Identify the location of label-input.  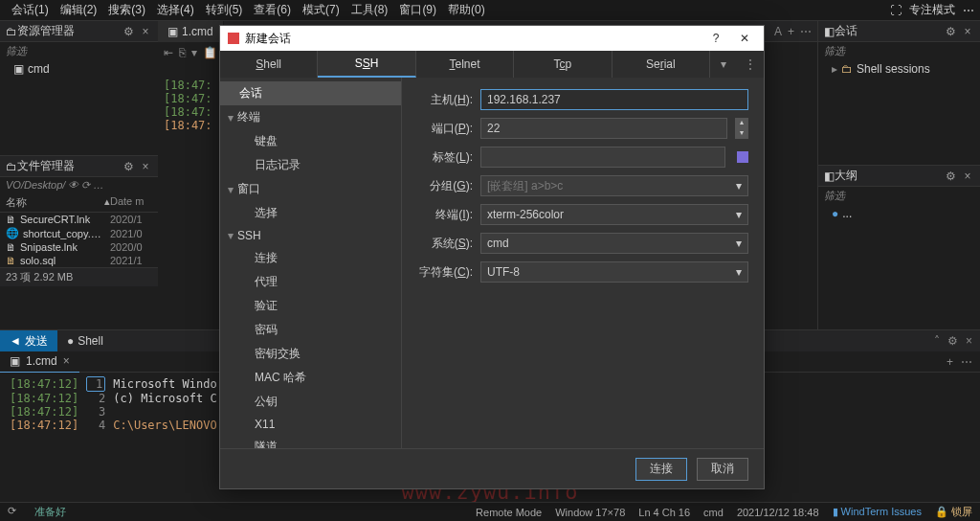
(603, 157).